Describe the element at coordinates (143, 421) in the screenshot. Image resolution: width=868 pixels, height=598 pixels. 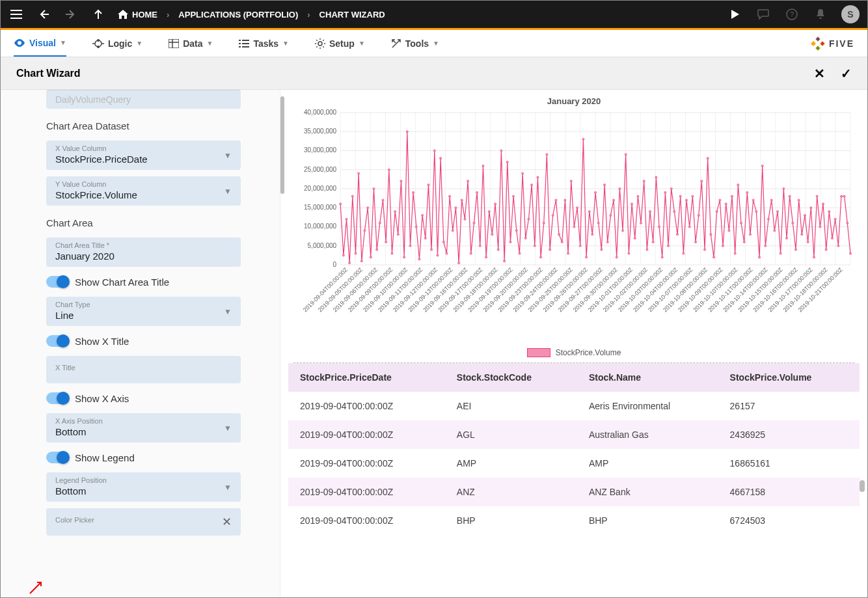
I see `field-label: X Axis Position` at that location.